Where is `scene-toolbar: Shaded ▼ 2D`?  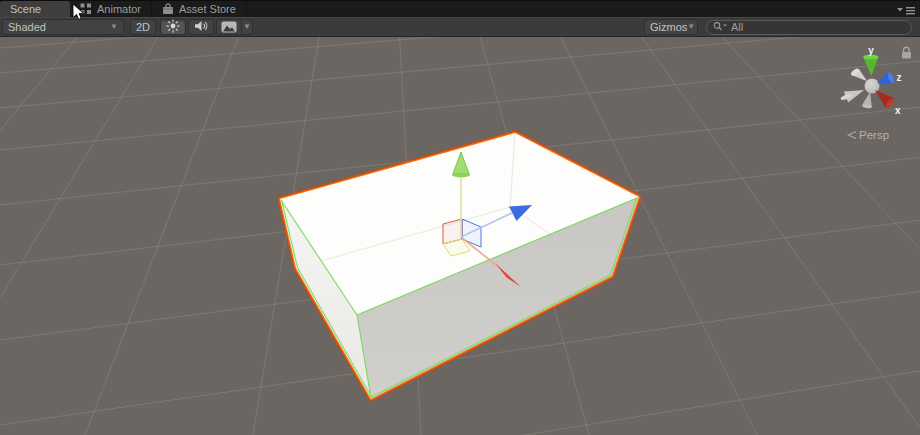
scene-toolbar: Shaded ▼ 2D is located at coordinates (460, 27).